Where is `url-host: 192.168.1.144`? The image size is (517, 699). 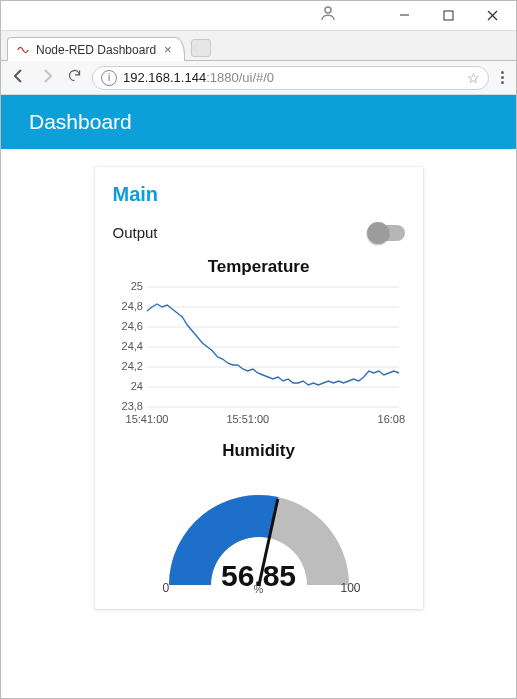 url-host: 192.168.1.144 is located at coordinates (164, 78).